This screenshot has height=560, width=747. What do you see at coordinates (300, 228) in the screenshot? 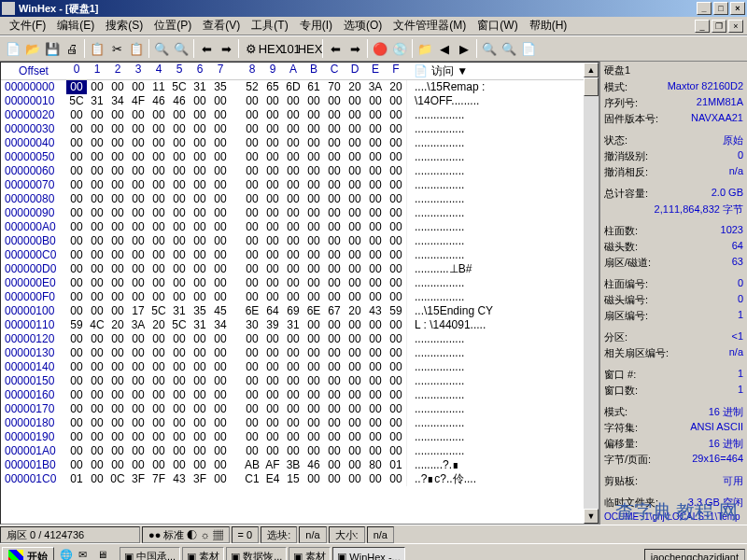
I see `hex-row: 000000A000000000000000000000000000000000…` at bounding box center [300, 228].